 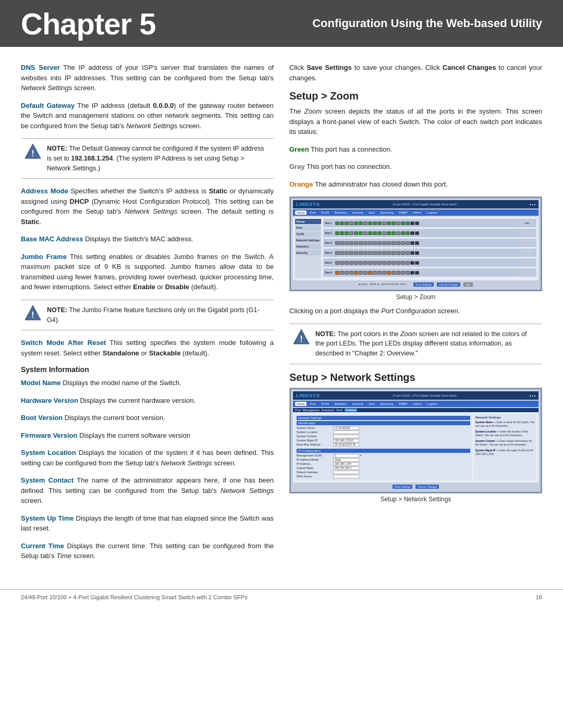 What do you see at coordinates (346, 441) in the screenshot?
I see `ns-system-mgmt-value: 192.168.1.254,2` at bounding box center [346, 441].